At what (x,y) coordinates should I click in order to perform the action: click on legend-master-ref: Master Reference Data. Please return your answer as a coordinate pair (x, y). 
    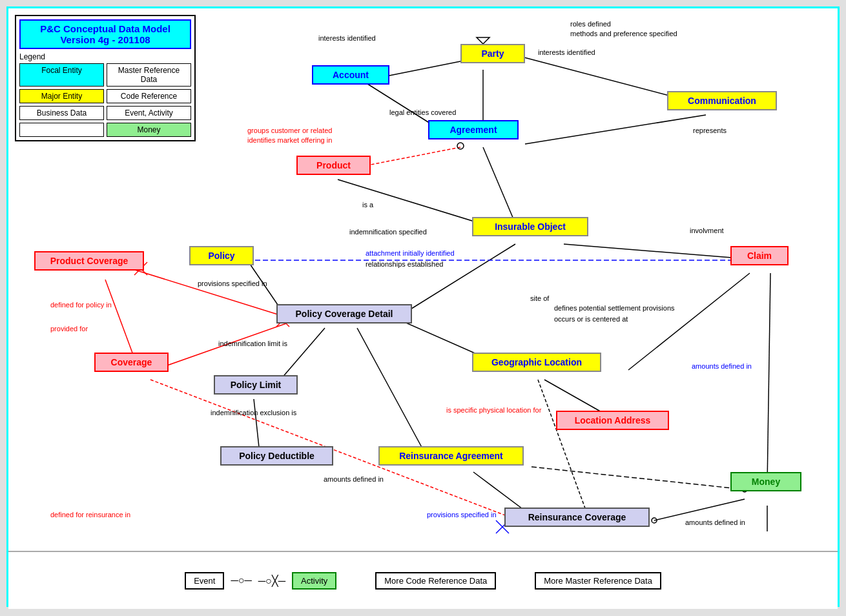
    Looking at the image, I should click on (149, 75).